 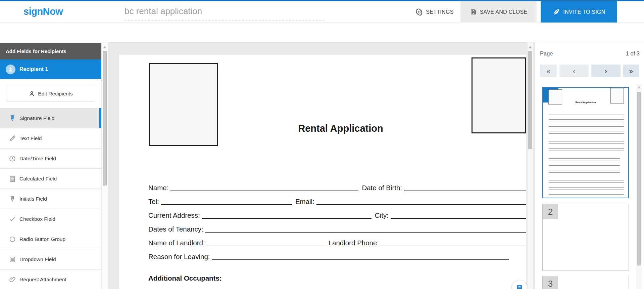 What do you see at coordinates (105, 166) in the screenshot?
I see `sidebar-scrollbar` at bounding box center [105, 166].